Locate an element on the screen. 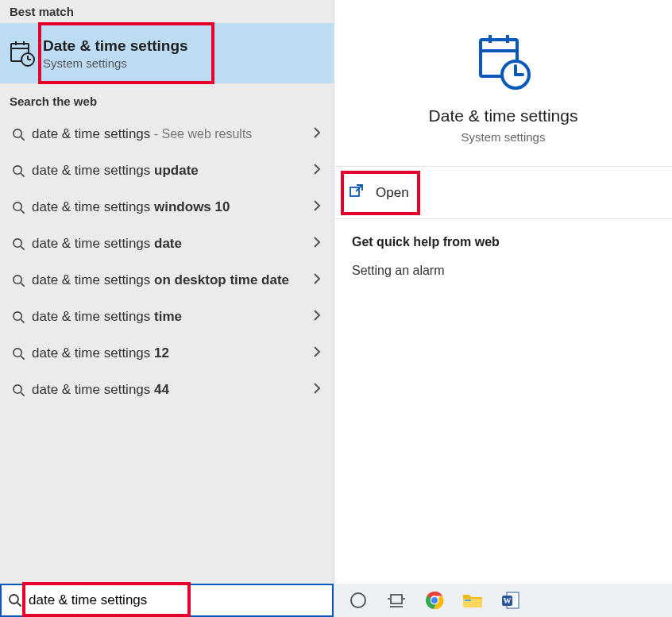 The image size is (672, 617). cortana-icon is located at coordinates (358, 600).